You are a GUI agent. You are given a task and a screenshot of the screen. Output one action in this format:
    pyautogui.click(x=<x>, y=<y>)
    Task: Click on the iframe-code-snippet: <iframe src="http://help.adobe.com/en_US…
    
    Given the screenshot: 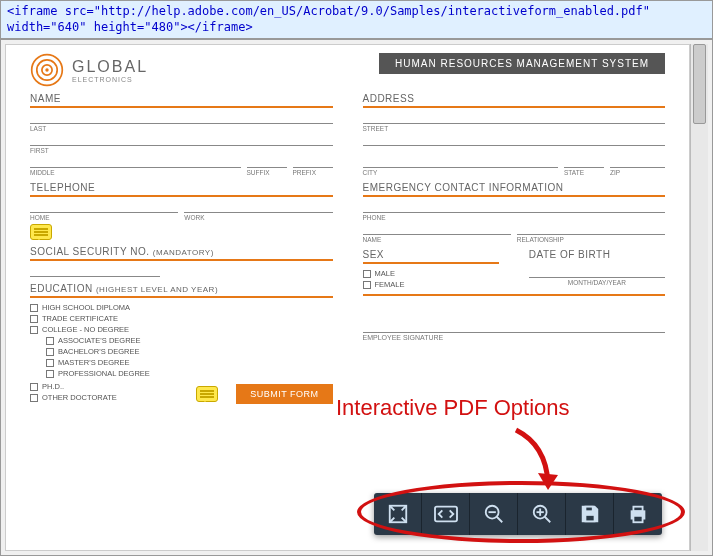 What is the action you would take?
    pyautogui.click(x=356, y=20)
    